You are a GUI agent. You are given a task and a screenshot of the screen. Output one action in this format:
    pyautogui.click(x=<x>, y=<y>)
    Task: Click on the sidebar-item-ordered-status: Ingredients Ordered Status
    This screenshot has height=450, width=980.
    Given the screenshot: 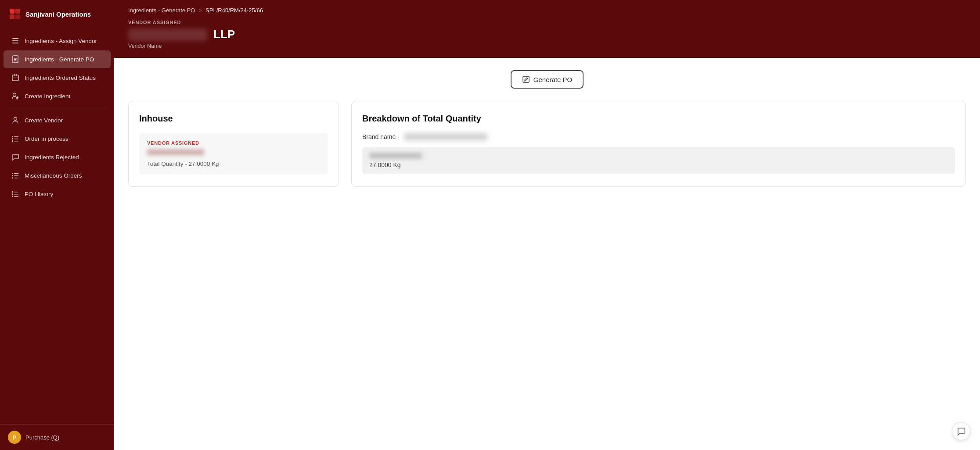 What is the action you would take?
    pyautogui.click(x=57, y=78)
    